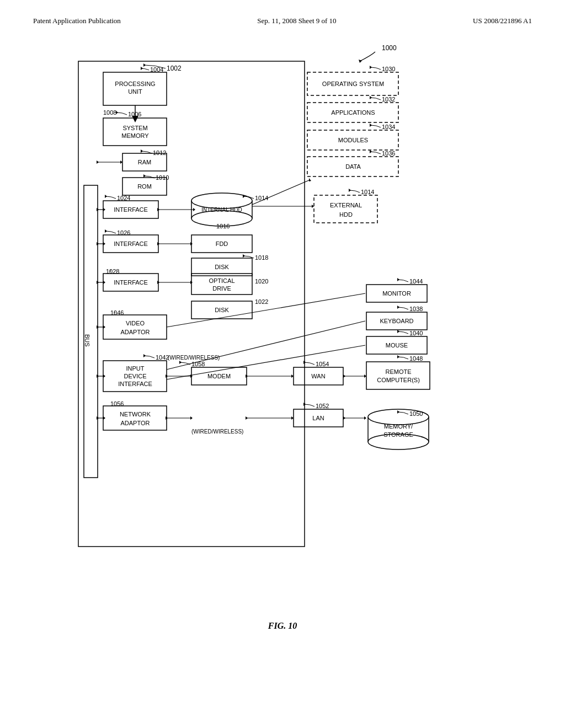  I want to click on processing-unit-label2: UNIT, so click(135, 92).